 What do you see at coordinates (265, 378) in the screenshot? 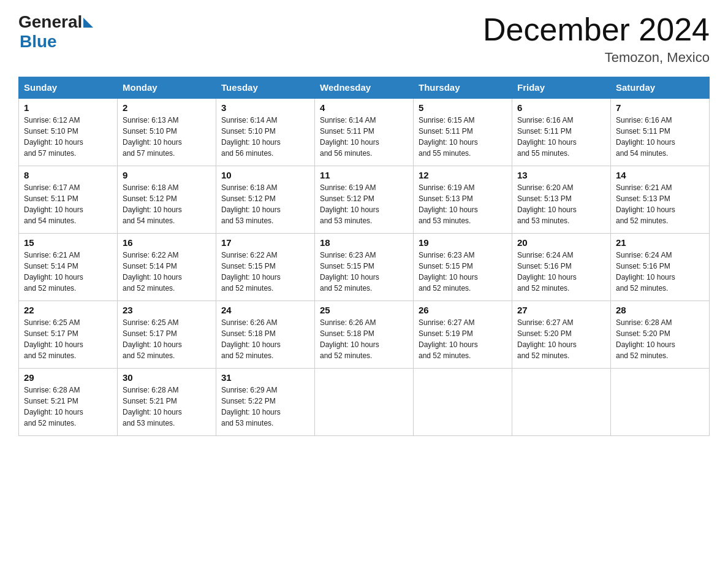
I see `day-number: 31` at bounding box center [265, 378].